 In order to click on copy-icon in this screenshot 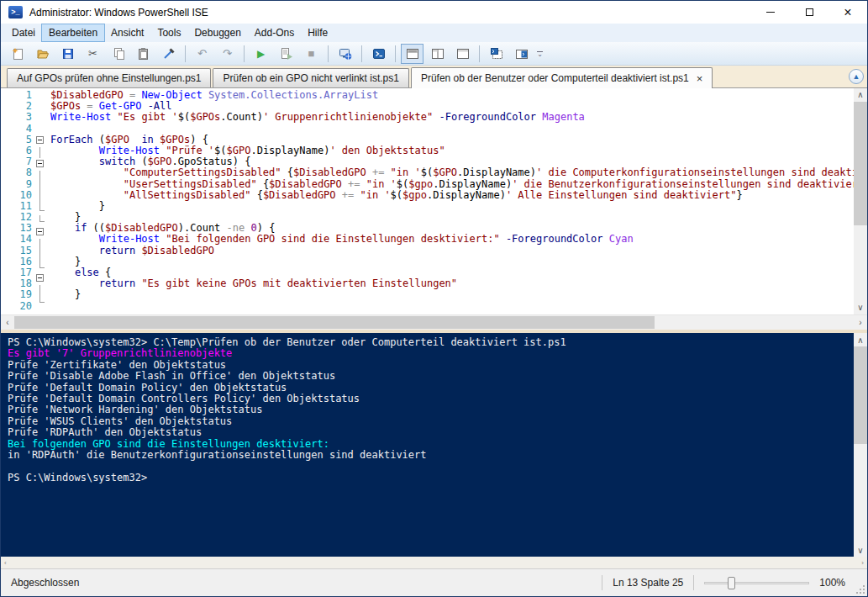, I will do `click(118, 54)`.